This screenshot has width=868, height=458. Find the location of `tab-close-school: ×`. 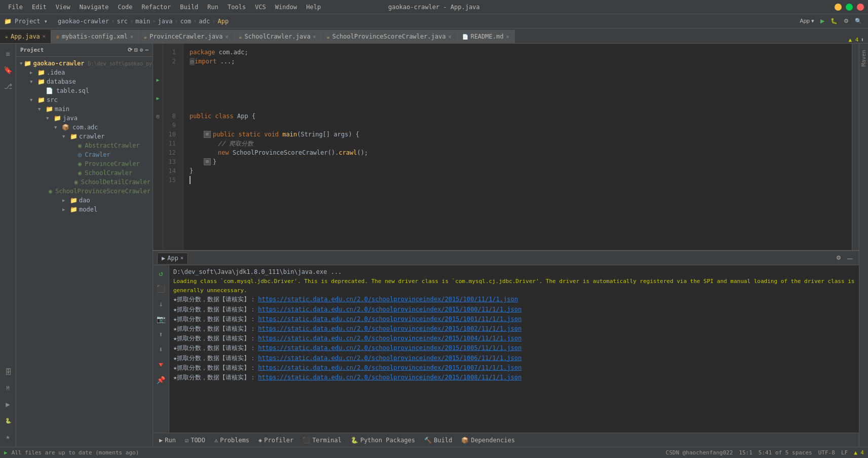

tab-close-school: × is located at coordinates (315, 37).